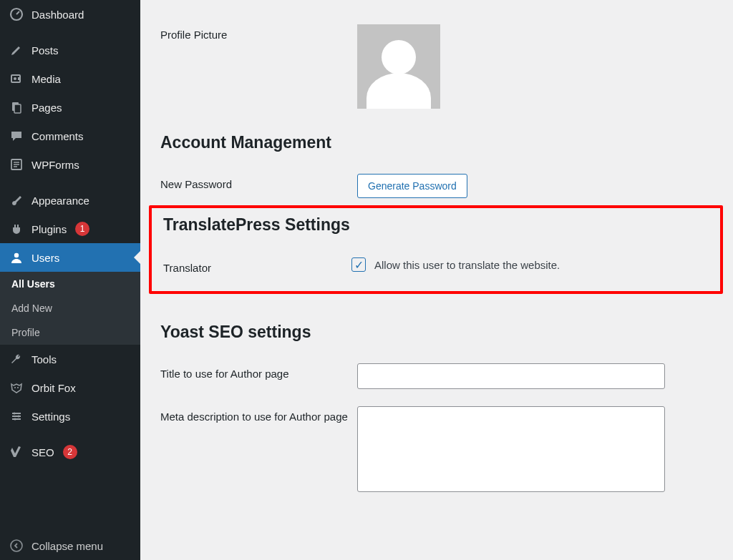 The height and width of the screenshot is (560, 733). Describe the element at coordinates (399, 67) in the screenshot. I see `avatar-placeholder` at that location.